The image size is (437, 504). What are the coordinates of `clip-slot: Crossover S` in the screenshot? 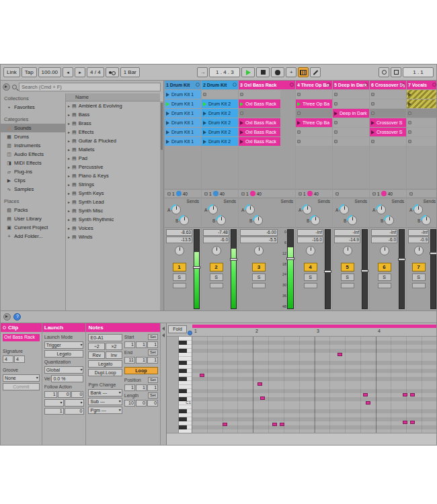 It's located at (388, 122).